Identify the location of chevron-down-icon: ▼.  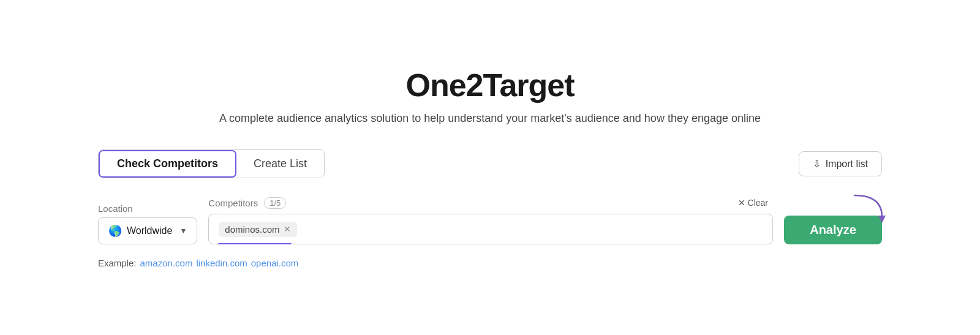
(183, 231).